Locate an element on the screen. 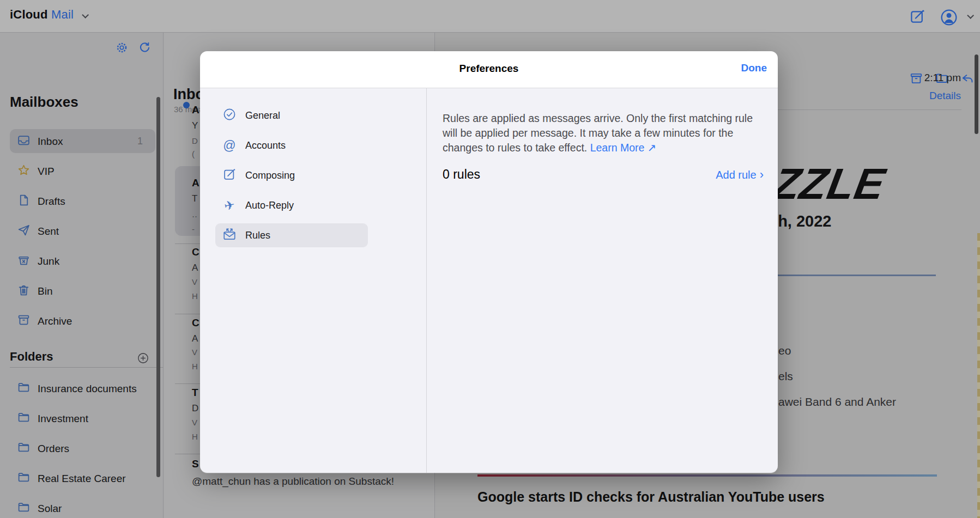 The width and height of the screenshot is (980, 518). preferences-tab-label: General is located at coordinates (263, 115).